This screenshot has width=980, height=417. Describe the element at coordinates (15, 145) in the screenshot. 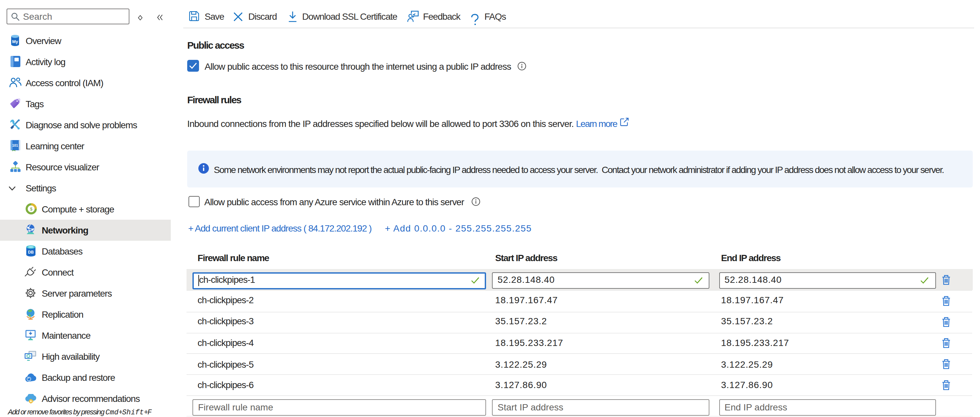

I see `svg-text: 101` at that location.